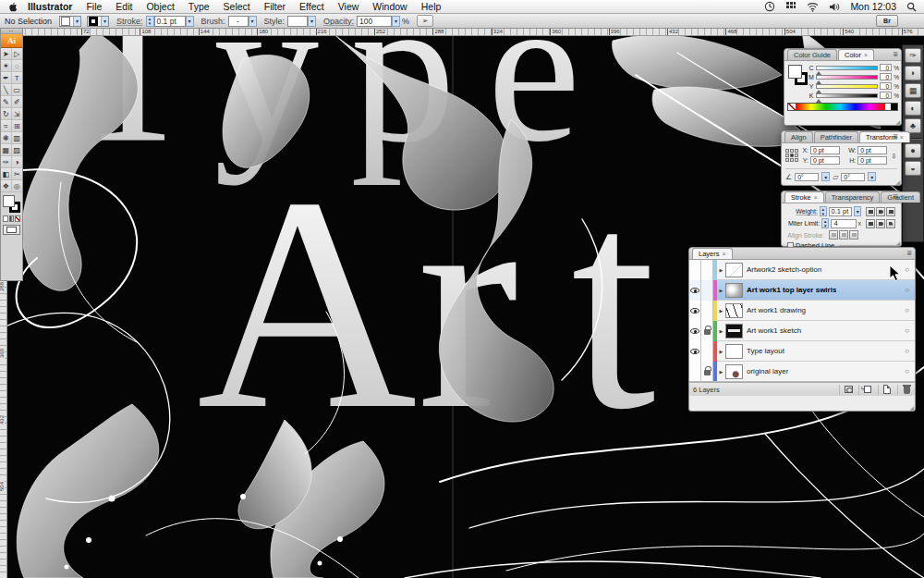  I want to click on rectangle-tool: ▭, so click(18, 91).